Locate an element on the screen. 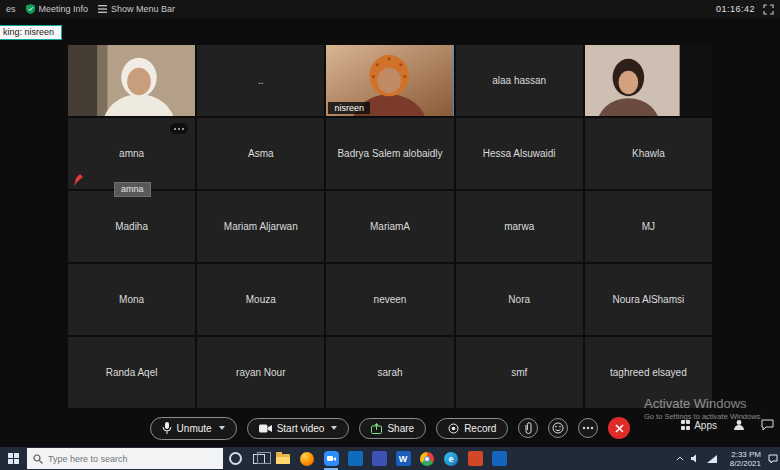 The image size is (780, 470). firefox-icon is located at coordinates (307, 458).